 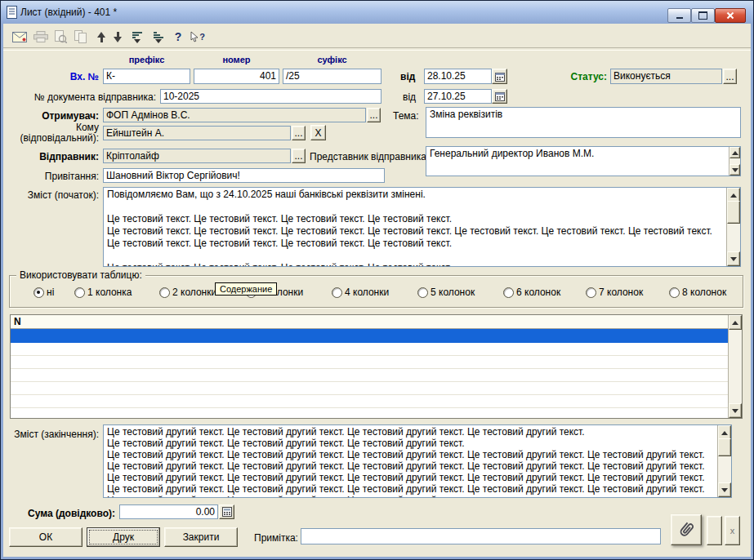 I want to click on incoming-number-label: Вх. №, so click(x=66, y=77).